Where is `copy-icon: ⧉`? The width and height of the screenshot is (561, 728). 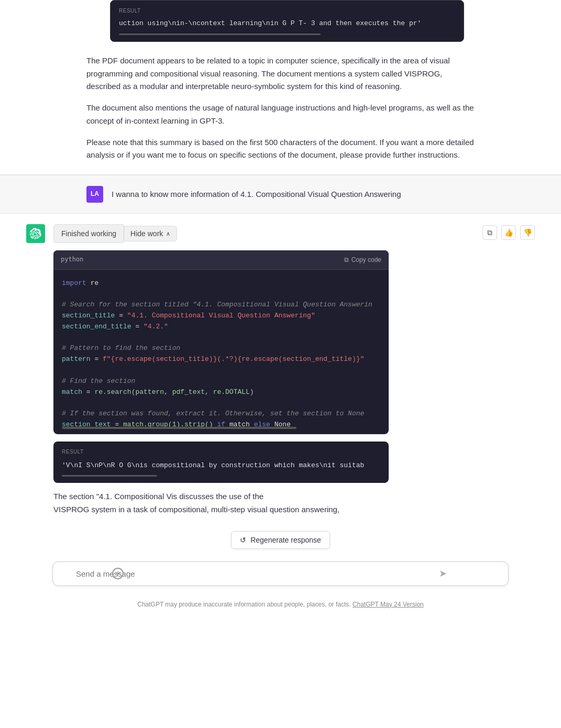 copy-icon: ⧉ is located at coordinates (347, 260).